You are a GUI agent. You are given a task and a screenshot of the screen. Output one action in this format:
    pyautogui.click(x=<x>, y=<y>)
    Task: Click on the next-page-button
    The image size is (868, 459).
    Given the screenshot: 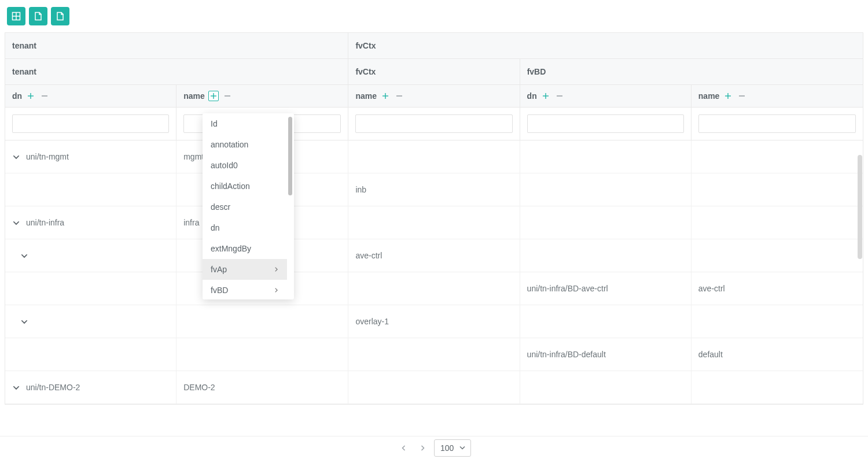 What is the action you would take?
    pyautogui.click(x=422, y=448)
    